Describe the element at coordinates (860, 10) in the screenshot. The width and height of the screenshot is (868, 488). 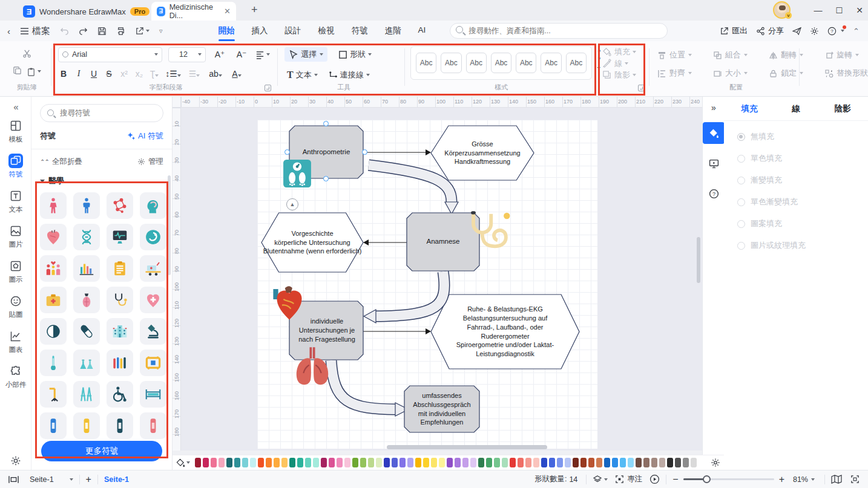
I see `close-window-button: ✕` at that location.